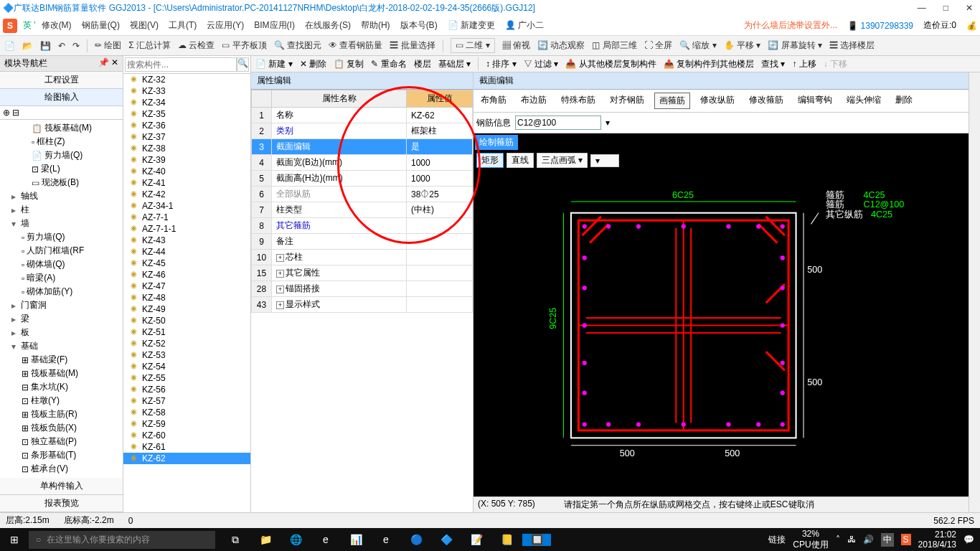 This screenshot has height=551, width=980. Describe the element at coordinates (520, 161) in the screenshot. I see `draw-line-button: 直线` at that location.